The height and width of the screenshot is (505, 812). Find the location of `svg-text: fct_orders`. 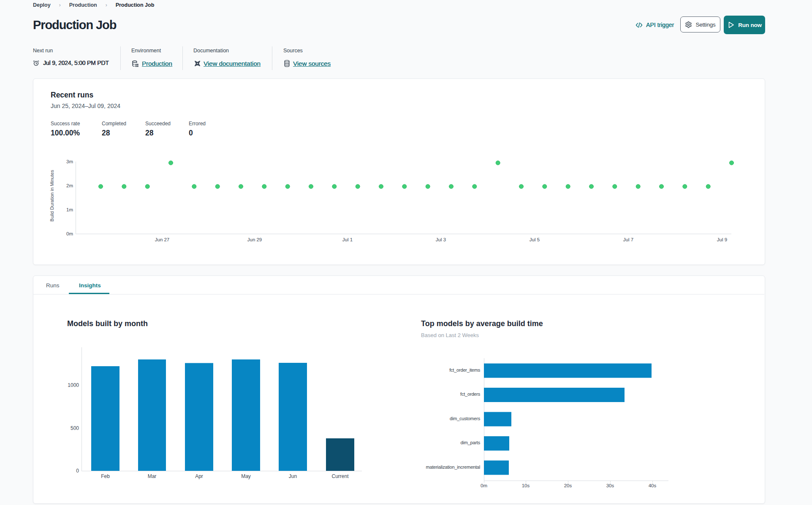

svg-text: fct_orders is located at coordinates (470, 394).